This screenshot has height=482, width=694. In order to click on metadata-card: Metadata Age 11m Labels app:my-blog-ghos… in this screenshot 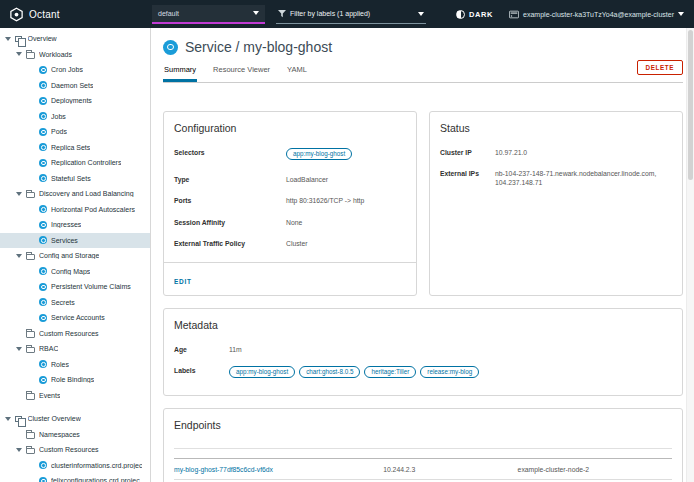, I will do `click(423, 352)`.